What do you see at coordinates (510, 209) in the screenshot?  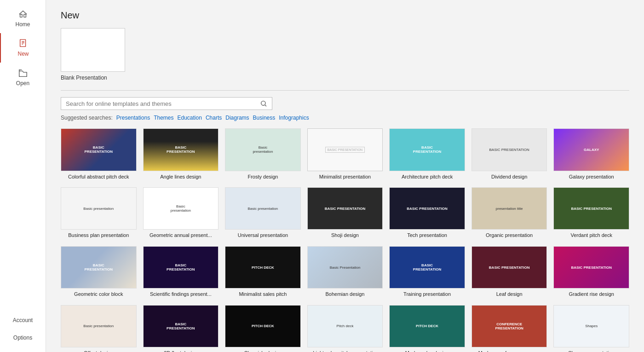 I see `template-thumb-text-organic: presentation title` at bounding box center [510, 209].